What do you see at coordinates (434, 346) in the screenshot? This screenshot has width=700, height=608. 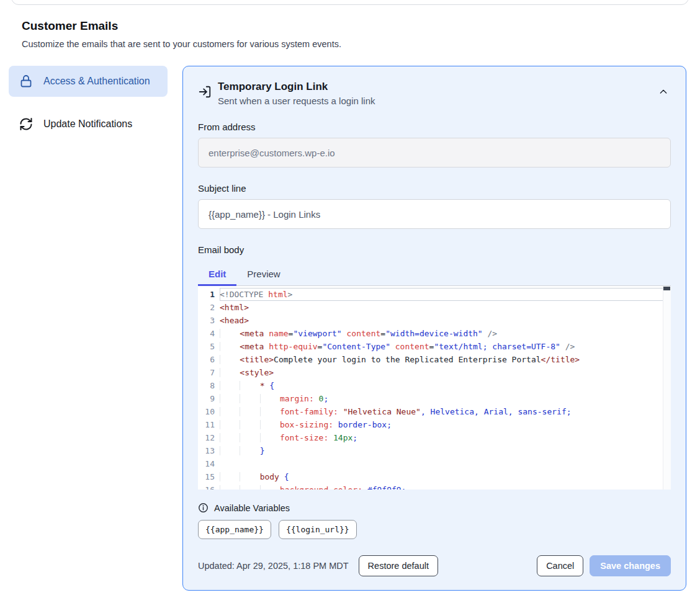 I see `code-line-row: 5 <meta http-equiv="Content-Type" conten…` at bounding box center [434, 346].